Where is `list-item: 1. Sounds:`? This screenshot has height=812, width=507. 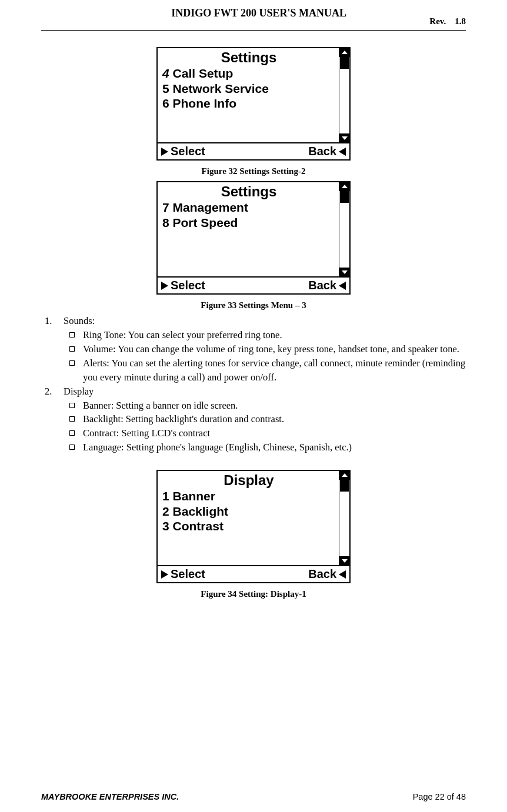 list-item: 1. Sounds: is located at coordinates (255, 321).